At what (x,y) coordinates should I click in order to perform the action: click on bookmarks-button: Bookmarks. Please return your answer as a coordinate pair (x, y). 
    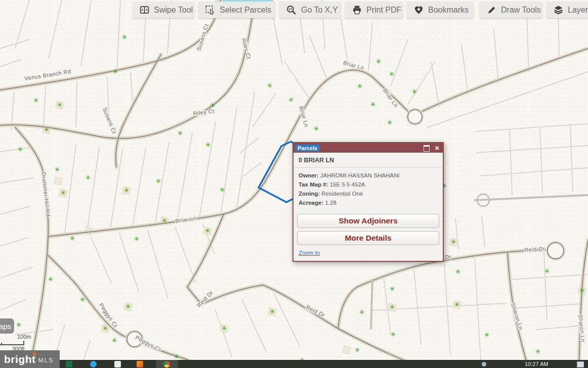
    Looking at the image, I should click on (440, 10).